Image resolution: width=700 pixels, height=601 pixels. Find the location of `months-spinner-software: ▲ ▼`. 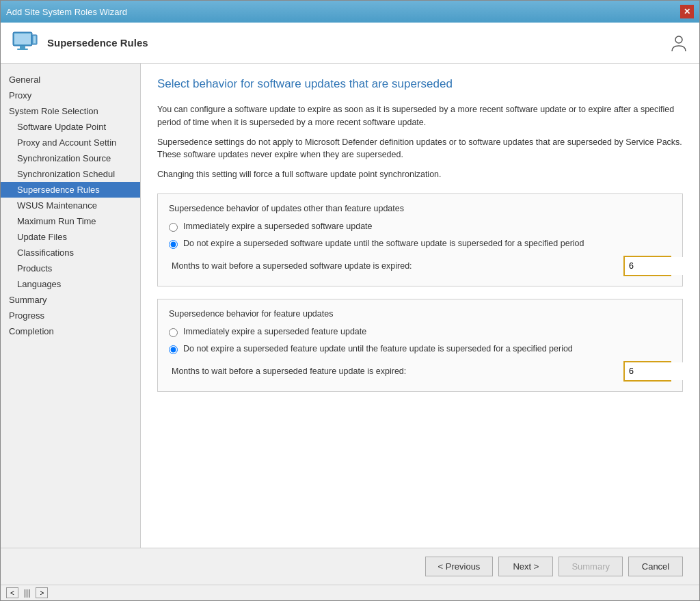

months-spinner-software: ▲ ▼ is located at coordinates (647, 266).